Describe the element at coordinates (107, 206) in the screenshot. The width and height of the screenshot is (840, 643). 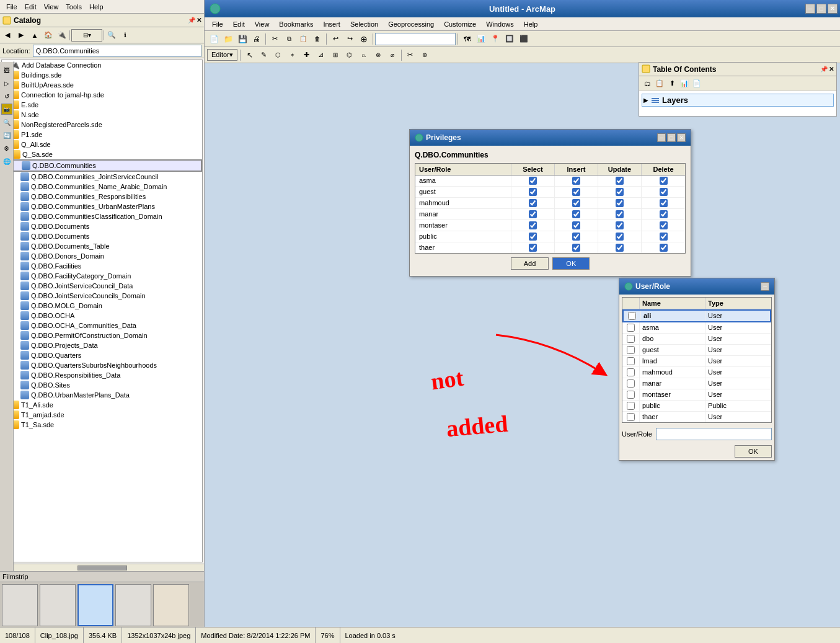
I see `tree-item-c-urban: Q.DBO.Communities_UrbanMasterPlans` at that location.